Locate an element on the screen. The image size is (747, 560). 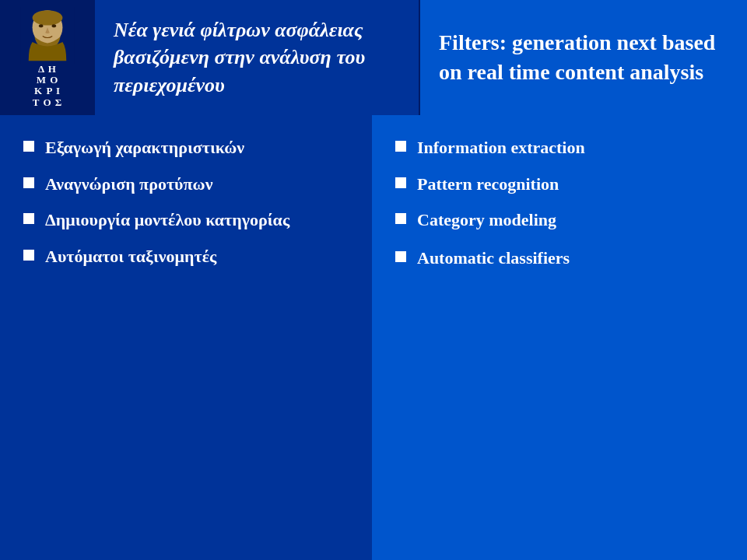
bullet-text: Category modeling is located at coordinates (573, 221).